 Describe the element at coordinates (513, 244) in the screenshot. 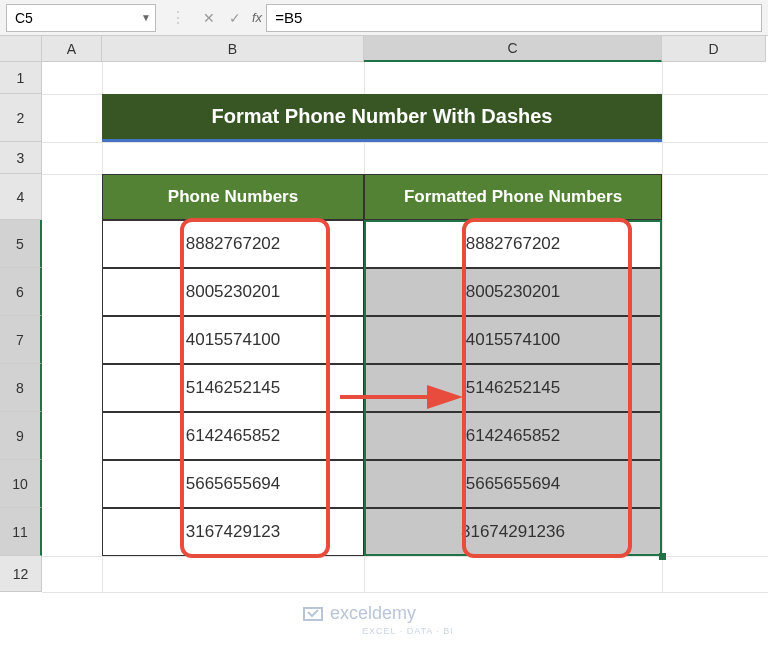

I see `cell-C5: 8882767202` at that location.